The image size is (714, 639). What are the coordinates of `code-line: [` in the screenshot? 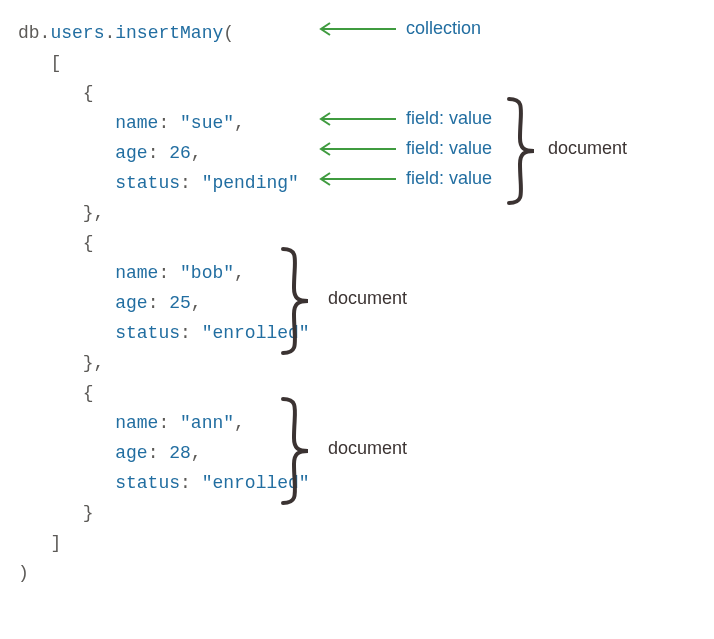 It's located at (366, 63).